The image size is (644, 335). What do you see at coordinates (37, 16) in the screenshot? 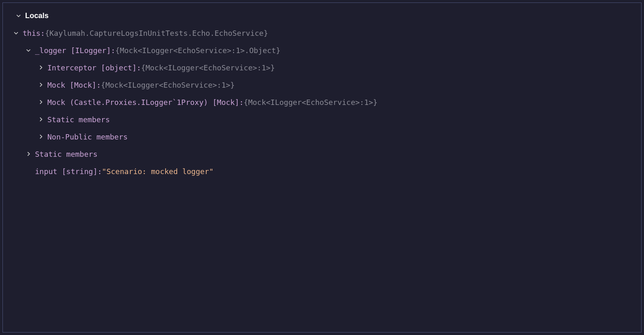
I see `panel-title: Locals` at bounding box center [37, 16].